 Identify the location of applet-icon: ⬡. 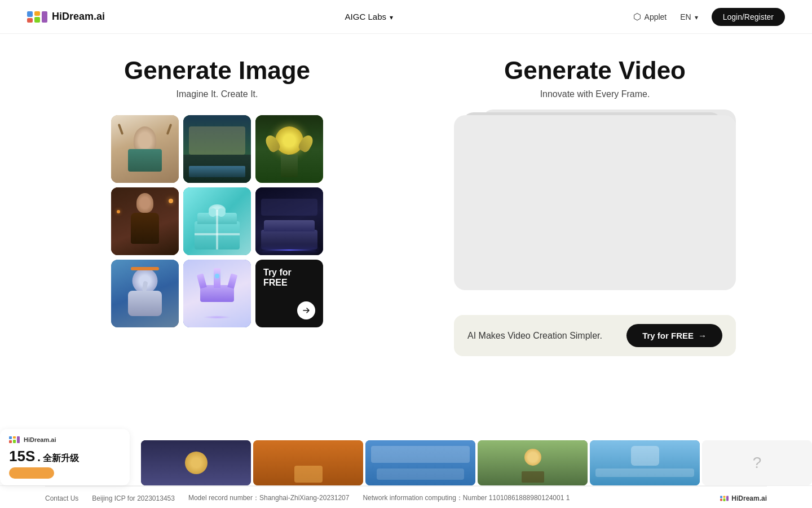
(637, 17).